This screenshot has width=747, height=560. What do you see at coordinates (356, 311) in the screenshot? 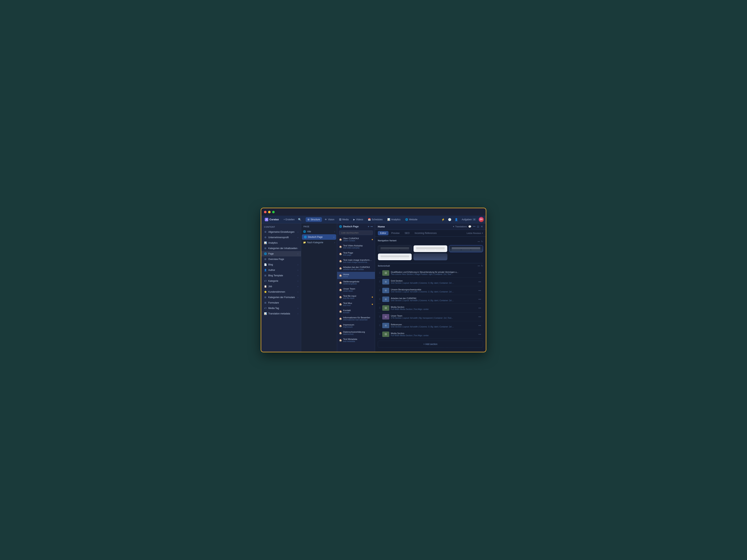
I see `list-item: 🏠 Kontakt kontakt` at bounding box center [356, 311].